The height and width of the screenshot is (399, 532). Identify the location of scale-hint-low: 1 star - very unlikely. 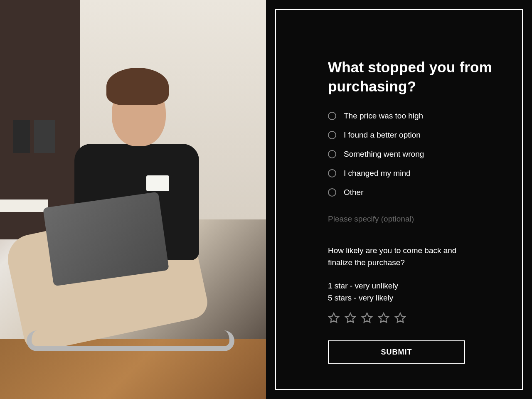
(411, 286).